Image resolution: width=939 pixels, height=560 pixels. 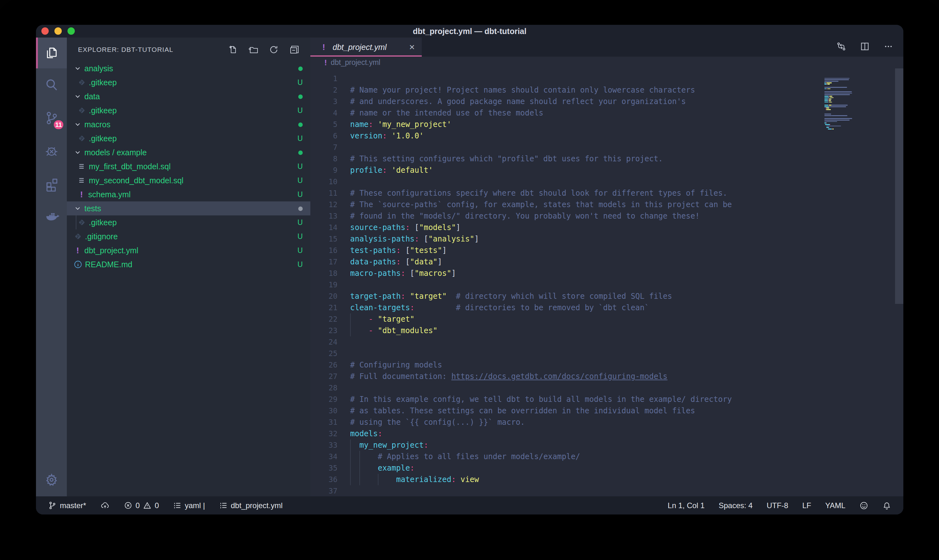 What do you see at coordinates (366, 47) in the screenshot?
I see `tab-dbt-project-yml: ! dbt_project.yml ×` at bounding box center [366, 47].